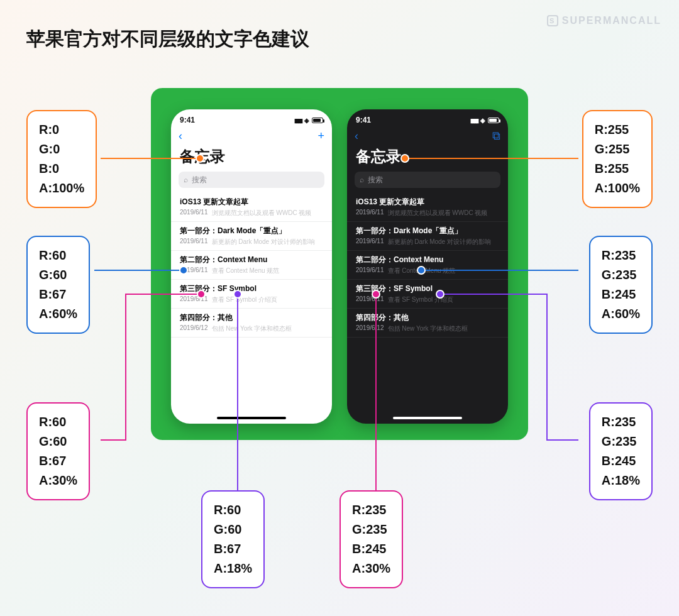 This screenshot has height=616, width=679. What do you see at coordinates (428, 136) in the screenshot?
I see `navbar: ‹ ⧉` at bounding box center [428, 136].